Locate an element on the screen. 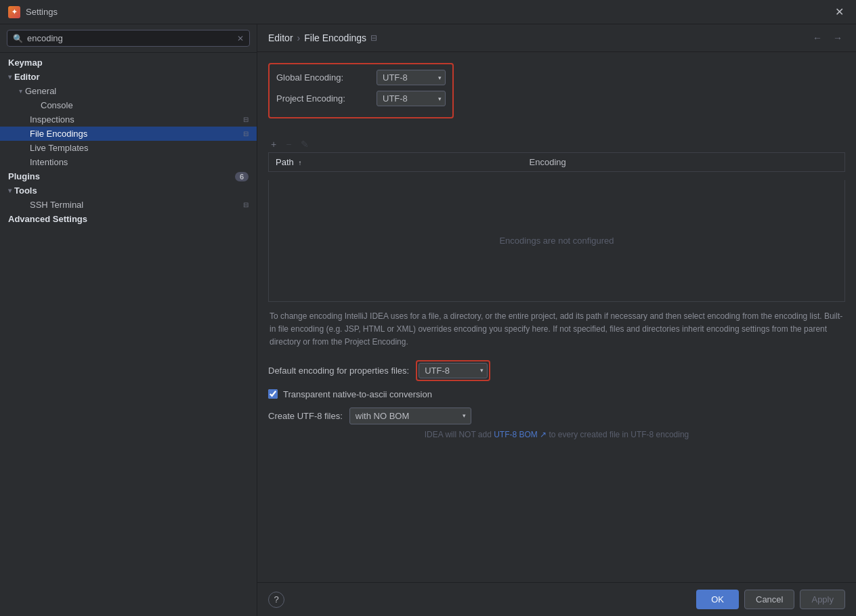 The width and height of the screenshot is (856, 616). page-settings-icon: ⊟ is located at coordinates (374, 38).